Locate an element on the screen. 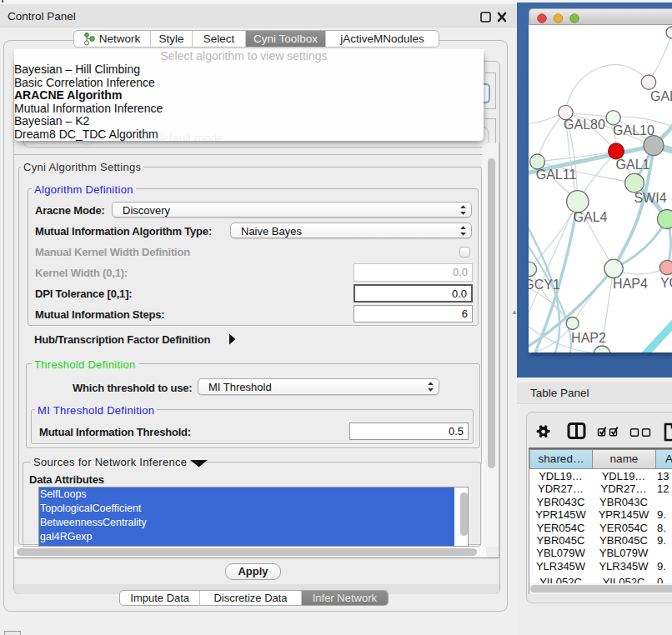 The width and height of the screenshot is (672, 635). svg-text: YC is located at coordinates (666, 283).